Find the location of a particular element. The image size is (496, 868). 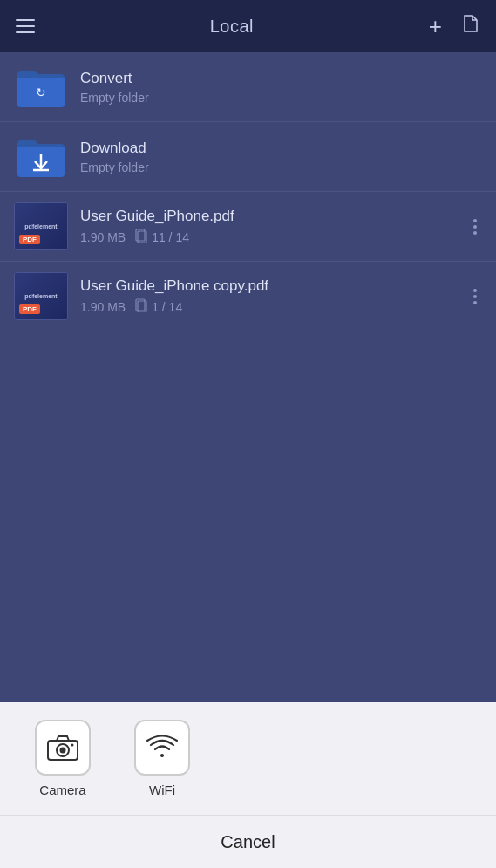

list-item: ↻ Convert Empty folder is located at coordinates (248, 87).